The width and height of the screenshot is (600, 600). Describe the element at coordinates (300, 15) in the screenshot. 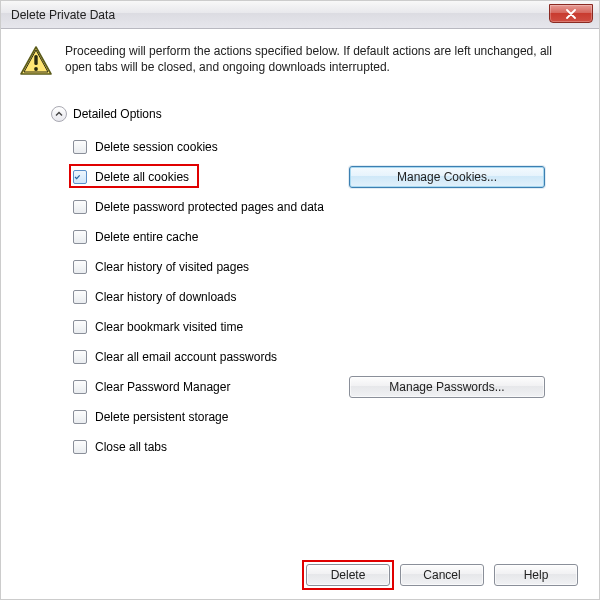

I see `titlebar: Delete Private Data` at that location.